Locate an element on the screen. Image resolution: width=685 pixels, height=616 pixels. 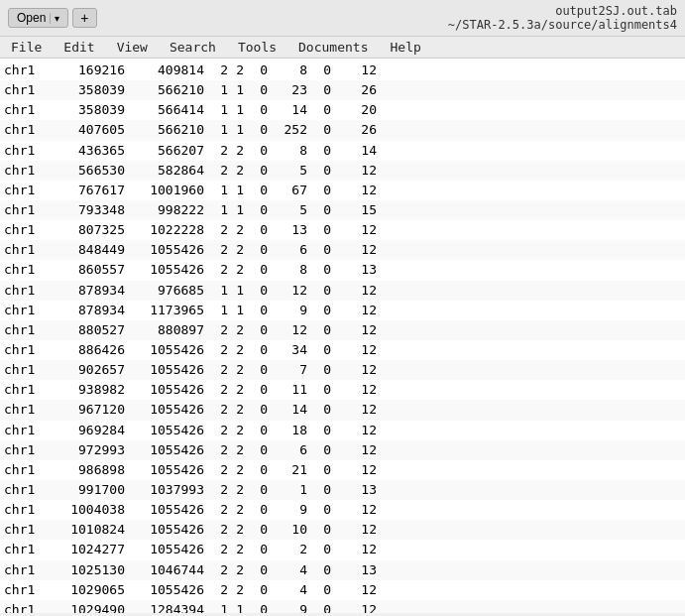
cell: 998222 is located at coordinates (172, 210).